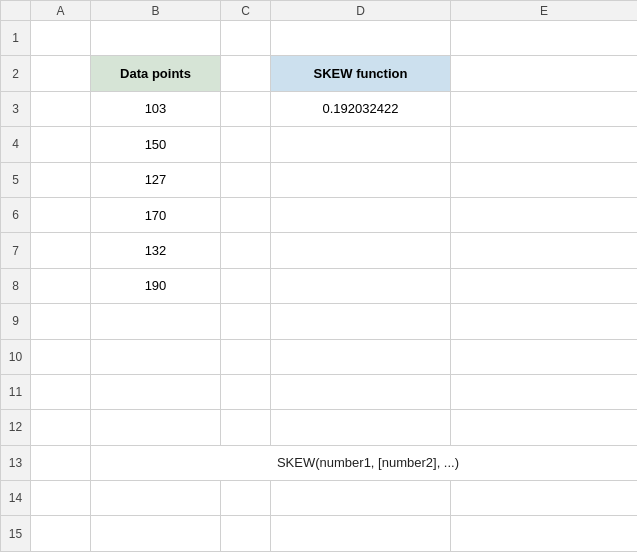  What do you see at coordinates (361, 74) in the screenshot?
I see `cell-d2-header: SKEW function` at bounding box center [361, 74].